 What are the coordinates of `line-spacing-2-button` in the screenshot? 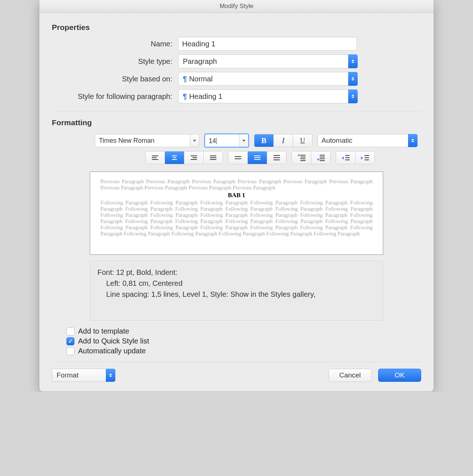 It's located at (277, 158).